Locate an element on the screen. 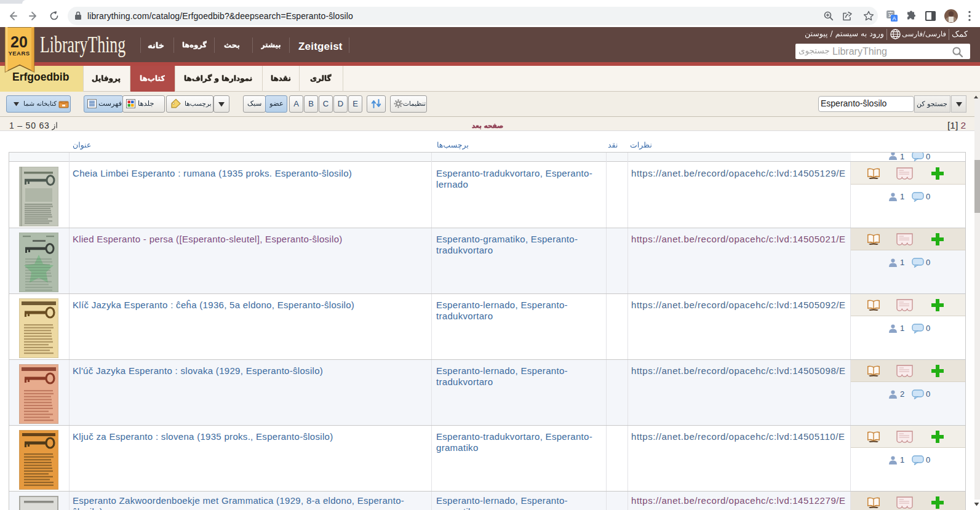 The height and width of the screenshot is (510, 980). svg-text: YEARS is located at coordinates (18, 53).